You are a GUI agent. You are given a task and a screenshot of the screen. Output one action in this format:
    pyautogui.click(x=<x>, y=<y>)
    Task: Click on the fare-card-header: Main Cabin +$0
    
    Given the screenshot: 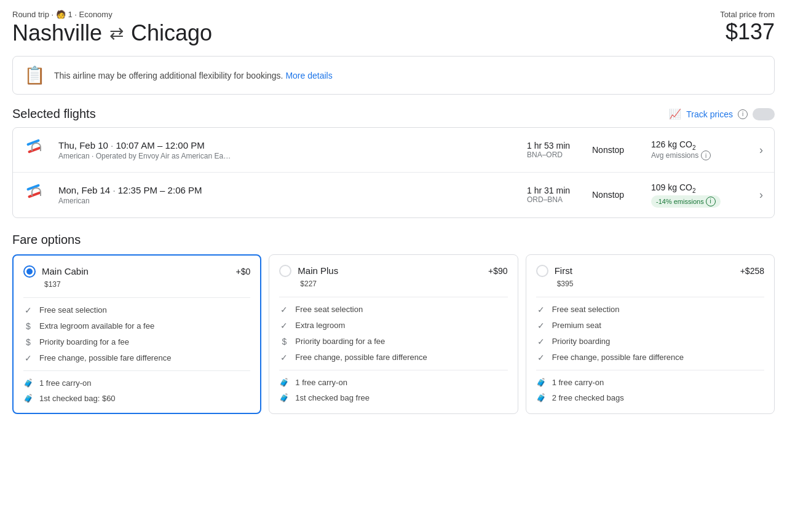 What is the action you would take?
    pyautogui.click(x=136, y=272)
    